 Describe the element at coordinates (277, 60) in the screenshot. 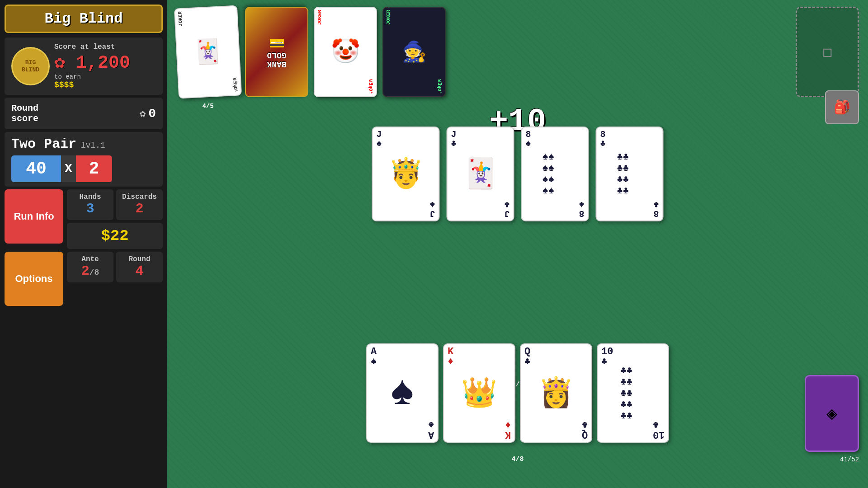

I see `bank-gold-label: BANKGOLD` at that location.